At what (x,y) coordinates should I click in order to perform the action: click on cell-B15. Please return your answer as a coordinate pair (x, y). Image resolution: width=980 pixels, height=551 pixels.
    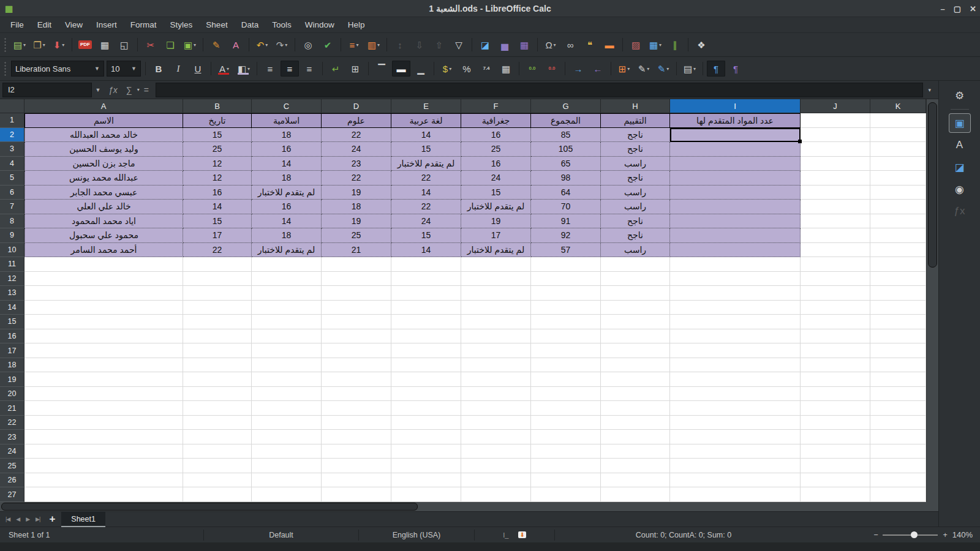
    Looking at the image, I should click on (217, 322).